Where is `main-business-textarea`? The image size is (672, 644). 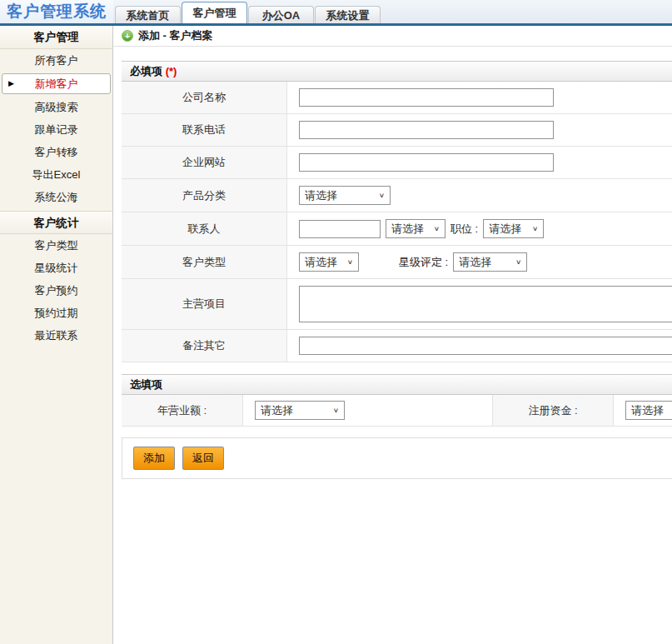 main-business-textarea is located at coordinates (485, 304).